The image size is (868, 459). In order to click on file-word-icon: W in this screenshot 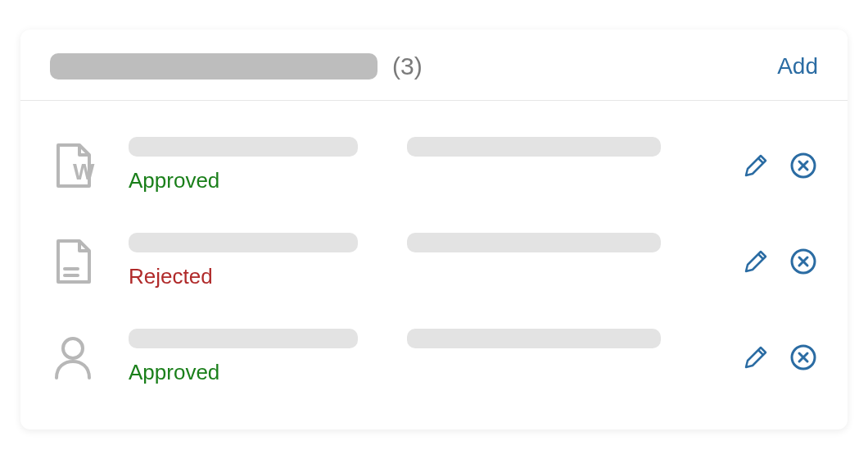, I will do `click(75, 166)`.